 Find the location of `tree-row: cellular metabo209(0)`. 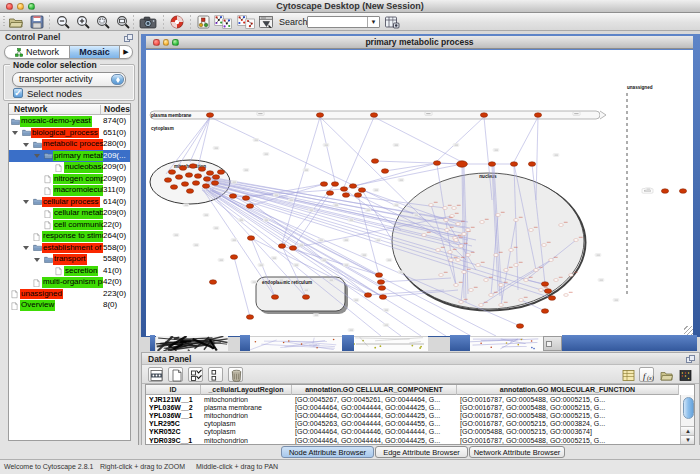

tree-row: cellular metabo209(0) is located at coordinates (70, 214).